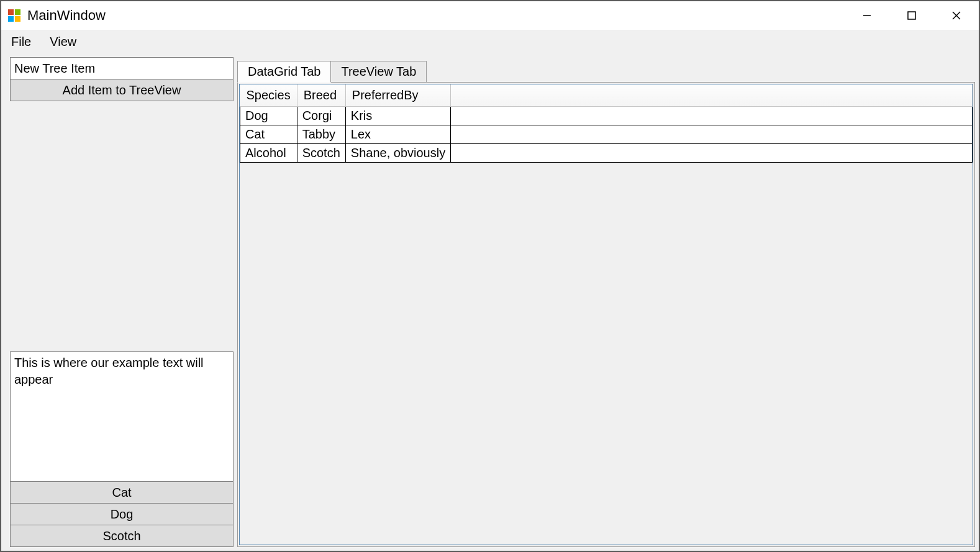 The image size is (980, 552). Describe the element at coordinates (122, 492) in the screenshot. I see `action-button-0: Cat` at that location.